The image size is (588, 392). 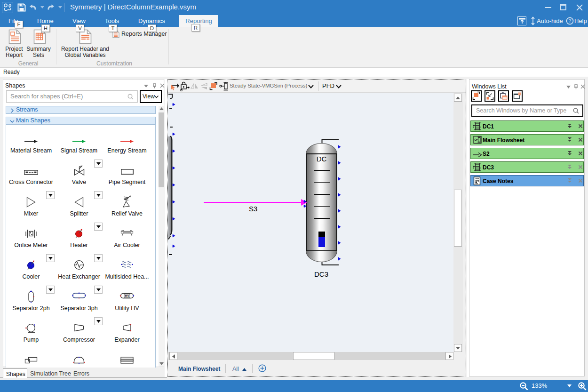 I want to click on svg-text: HV, so click(x=127, y=296).